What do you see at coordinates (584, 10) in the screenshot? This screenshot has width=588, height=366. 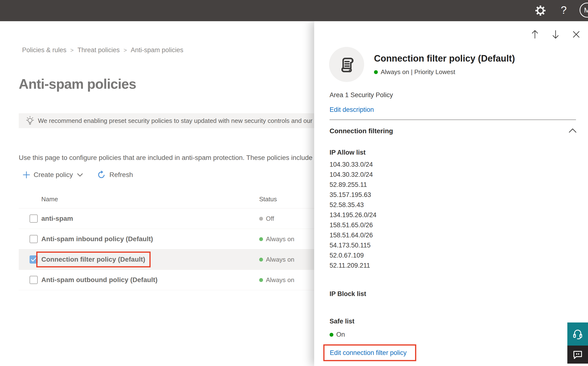 I see `account-avatar: M` at bounding box center [584, 10].